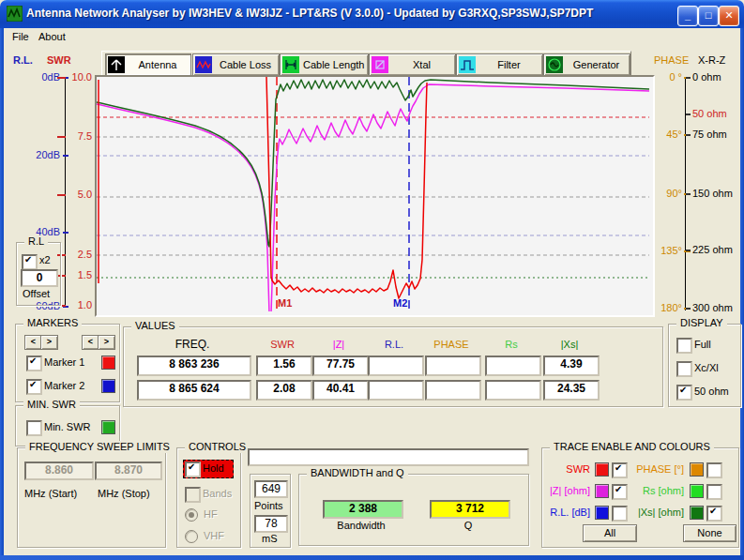 The height and width of the screenshot is (560, 744). Describe the element at coordinates (499, 65) in the screenshot. I see `tab-filter: Filter` at that location.